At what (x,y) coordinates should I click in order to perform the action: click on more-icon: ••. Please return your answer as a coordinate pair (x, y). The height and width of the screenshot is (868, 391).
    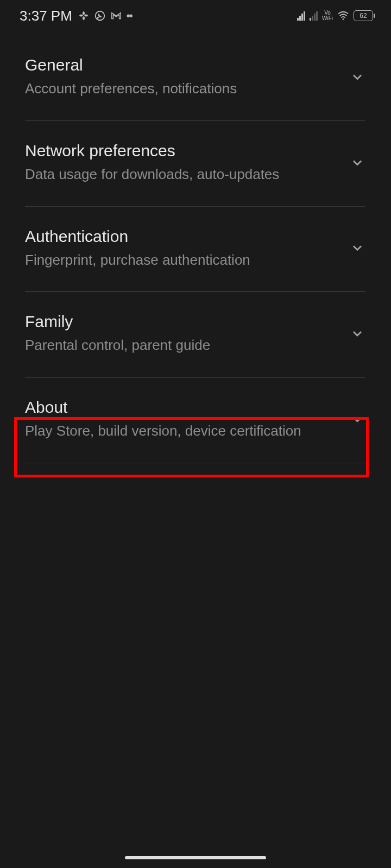
    Looking at the image, I should click on (129, 16).